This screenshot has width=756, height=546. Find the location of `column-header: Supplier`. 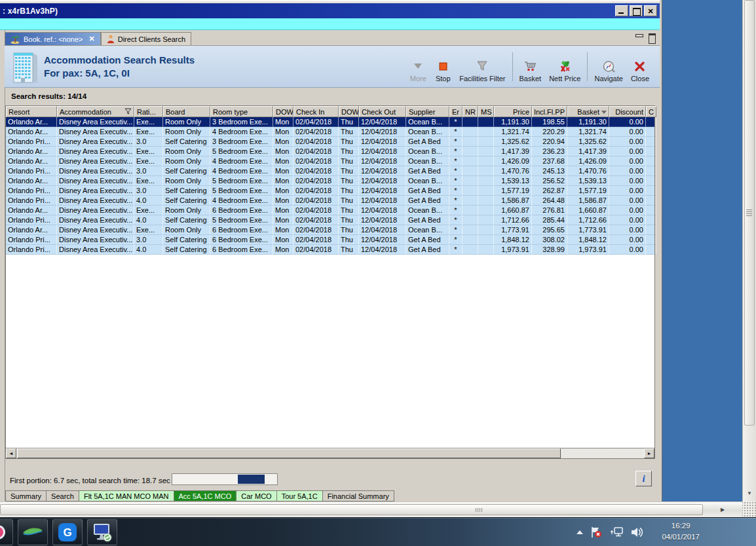

column-header: Supplier is located at coordinates (428, 111).